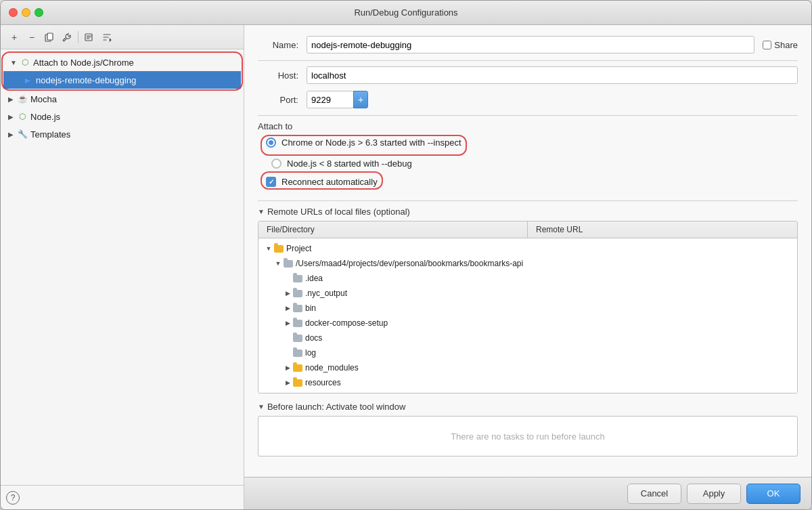 Image resolution: width=812 pixels, height=510 pixels. Describe the element at coordinates (137, 99) in the screenshot. I see `tree-label-mocha: Mocha` at that location.